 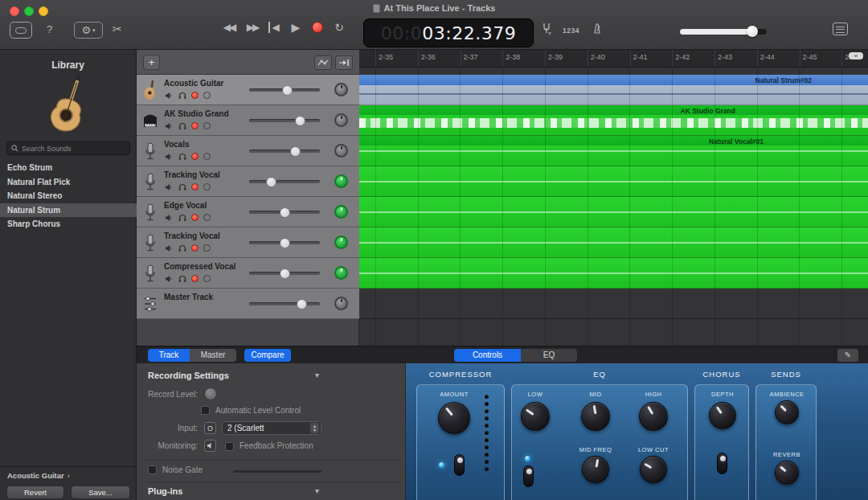 What do you see at coordinates (68, 211) in the screenshot?
I see `list-item: Natural Strum` at bounding box center [68, 211].